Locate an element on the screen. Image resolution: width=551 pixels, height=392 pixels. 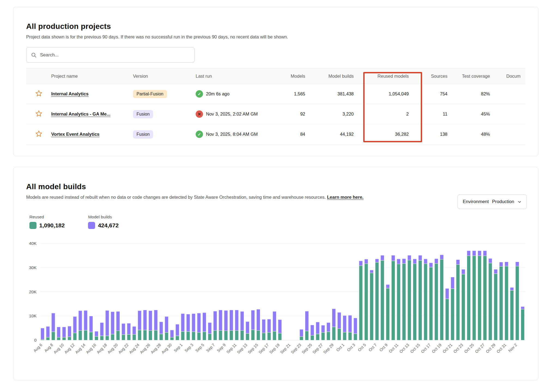
x-axis-tick-label: Oct 21 is located at coordinates (447, 348).